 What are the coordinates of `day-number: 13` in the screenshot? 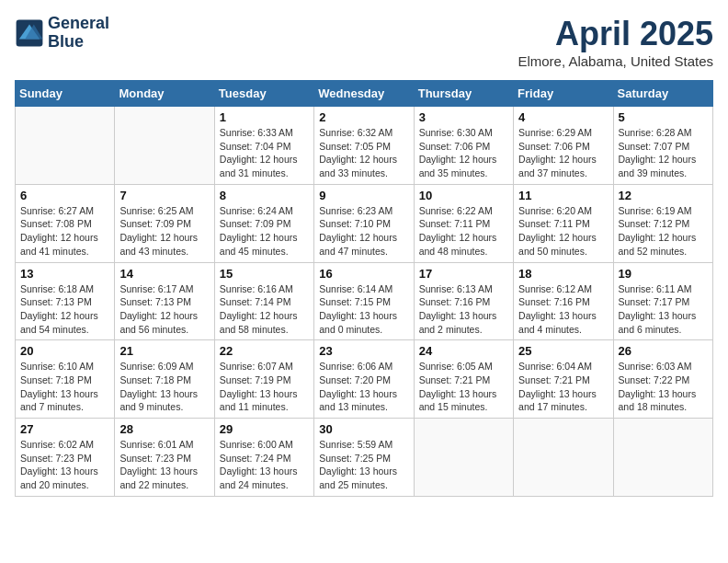 It's located at (64, 274).